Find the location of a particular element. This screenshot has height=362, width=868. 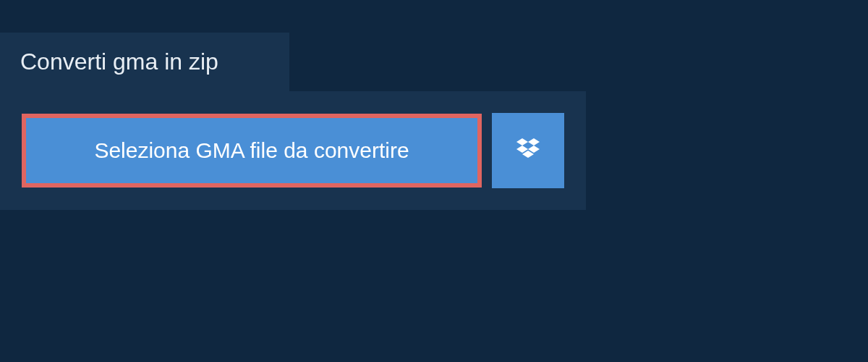

select-file-button: Seleziona GMA file da convertire is located at coordinates (252, 151).